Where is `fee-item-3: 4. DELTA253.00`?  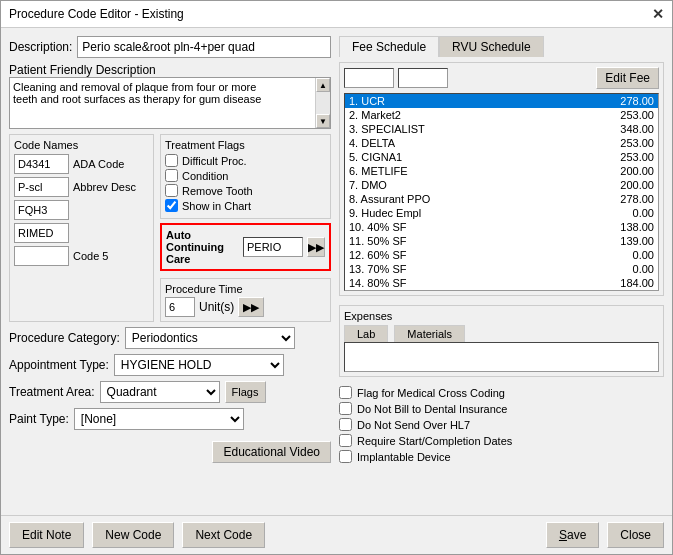 fee-item-3: 4. DELTA253.00 is located at coordinates (502, 143).